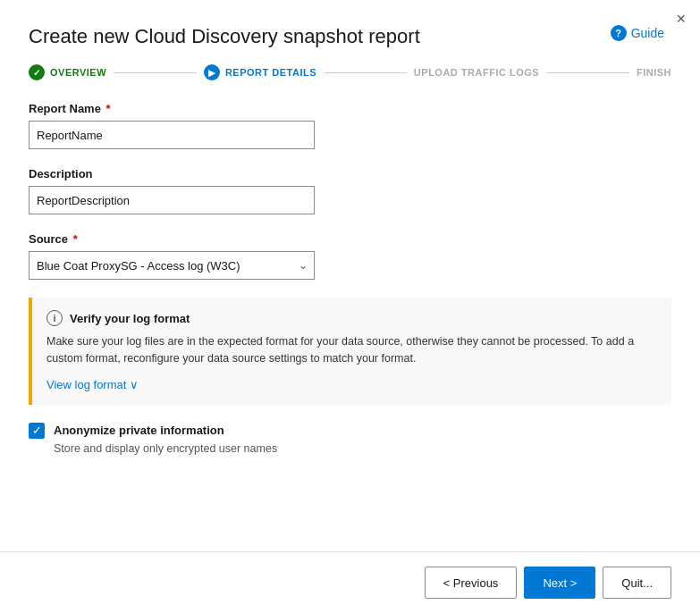 The image size is (700, 613). What do you see at coordinates (172, 135) in the screenshot?
I see `report-name-input` at bounding box center [172, 135].